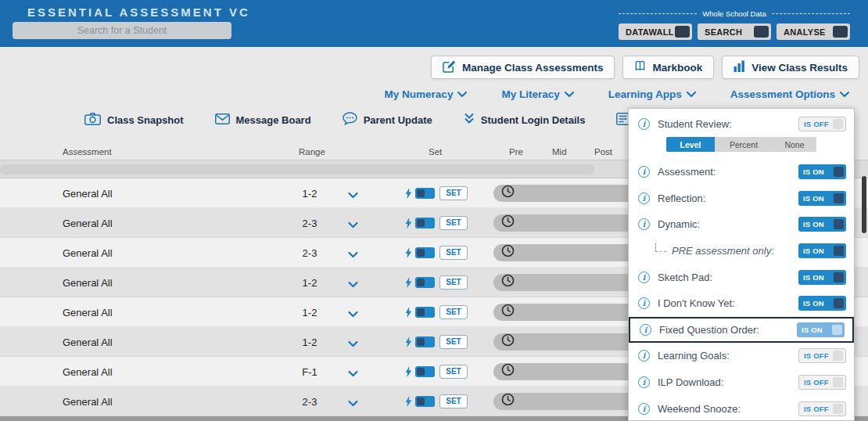 The image size is (868, 421). Describe the element at coordinates (537, 94) in the screenshot. I see `menu-my-literacy: My Literacy` at that location.